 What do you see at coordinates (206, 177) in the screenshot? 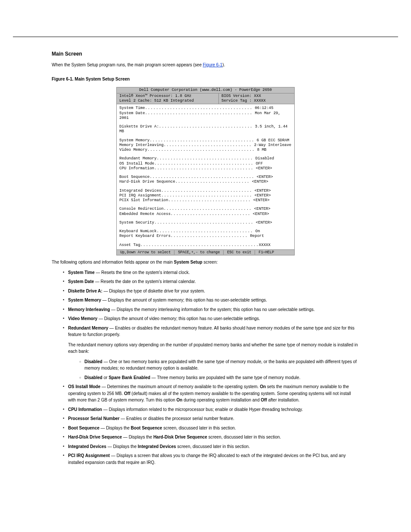
I see `bios-row: Boot Sequence ..........................…` at bounding box center [206, 177].